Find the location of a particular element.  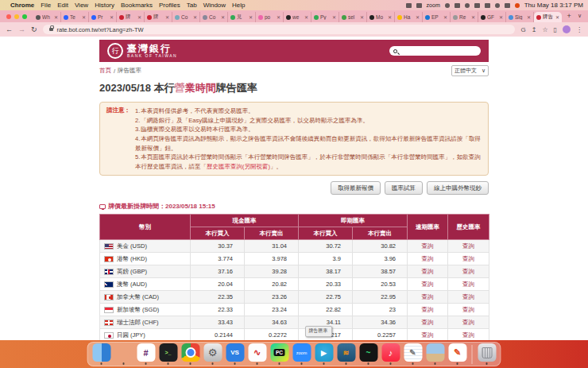

spotlight-icon is located at coordinates (497, 6).